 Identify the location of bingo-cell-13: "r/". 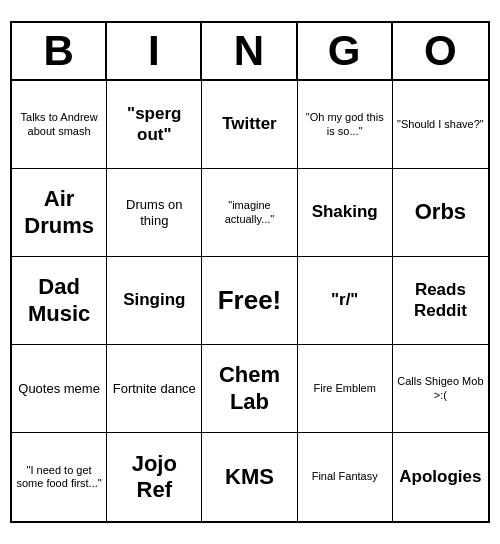
(346, 301).